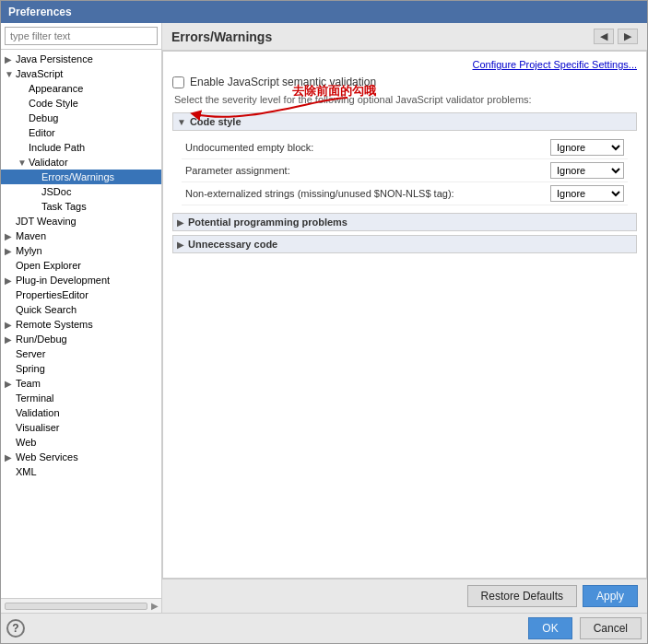 The image size is (648, 644). What do you see at coordinates (42, 133) in the screenshot?
I see `sidebar-item-label-editor: Editor` at bounding box center [42, 133].